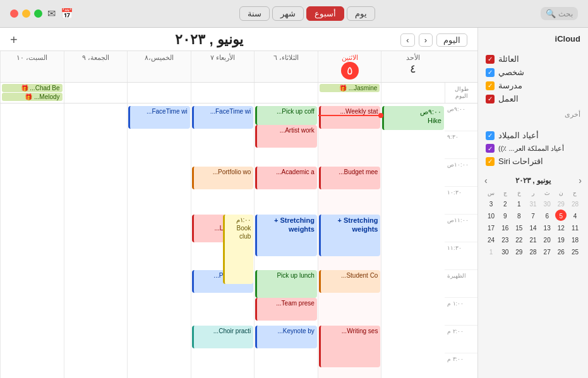 Image resolution: width=588 pixels, height=378 pixels. Describe the element at coordinates (561, 215) in the screenshot. I see `mini-day-5-today: 5` at that location.